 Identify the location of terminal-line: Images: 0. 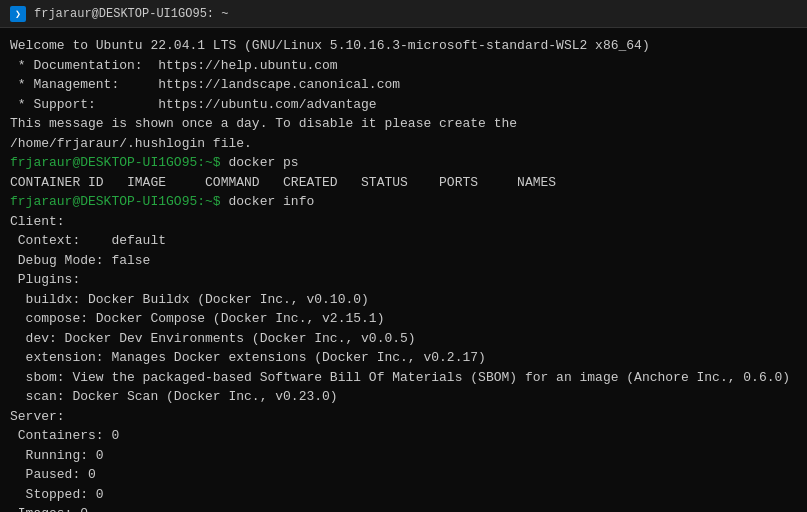
(404, 508).